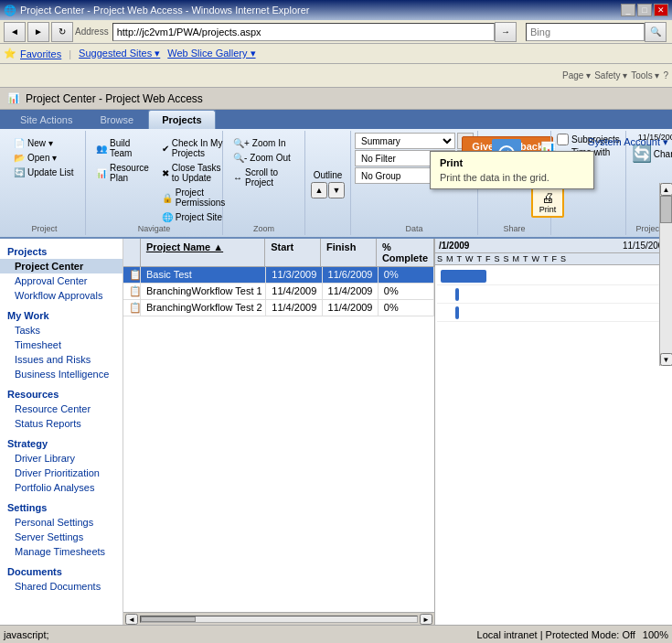 This screenshot has width=672, height=643. What do you see at coordinates (10, 53) in the screenshot?
I see `favorites-icon: ⭐` at bounding box center [10, 53].